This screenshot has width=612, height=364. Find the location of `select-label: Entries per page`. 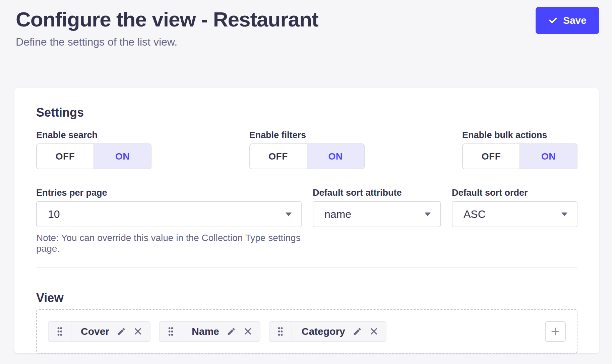

select-label: Entries per page is located at coordinates (169, 193).